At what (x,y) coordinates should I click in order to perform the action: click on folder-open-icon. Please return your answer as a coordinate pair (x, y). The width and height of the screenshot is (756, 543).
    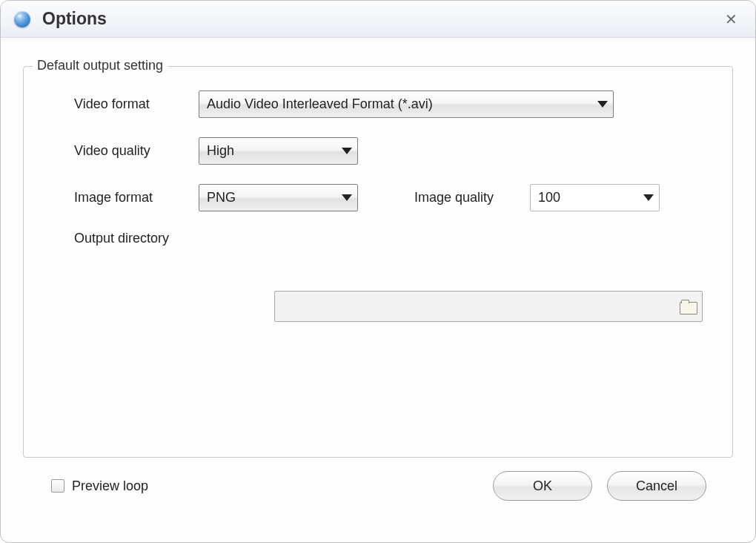
    Looking at the image, I should click on (688, 307).